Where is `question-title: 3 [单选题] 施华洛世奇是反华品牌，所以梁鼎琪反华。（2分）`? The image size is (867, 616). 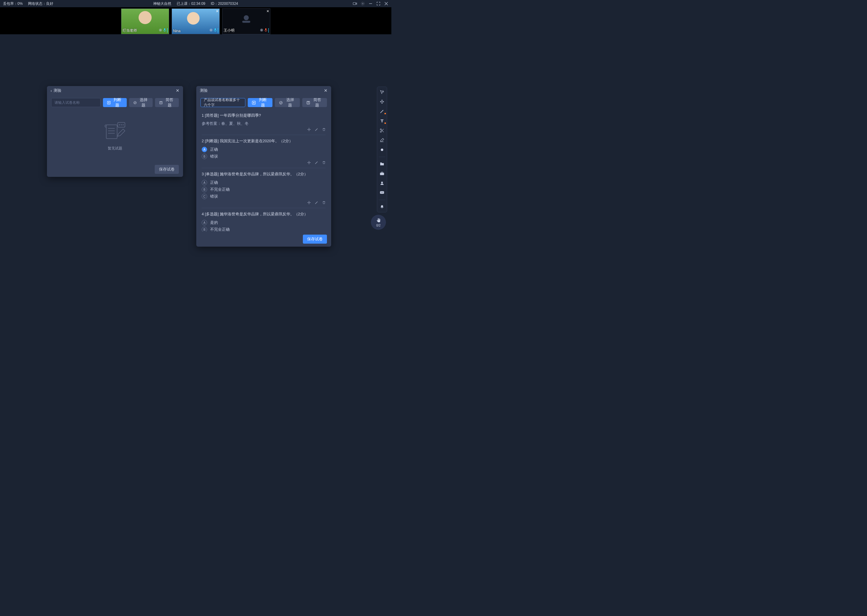
question-title: 3 [单选题] 施华洛世奇是反华品牌，所以梁鼎琪反华。（2分） is located at coordinates (263, 174).